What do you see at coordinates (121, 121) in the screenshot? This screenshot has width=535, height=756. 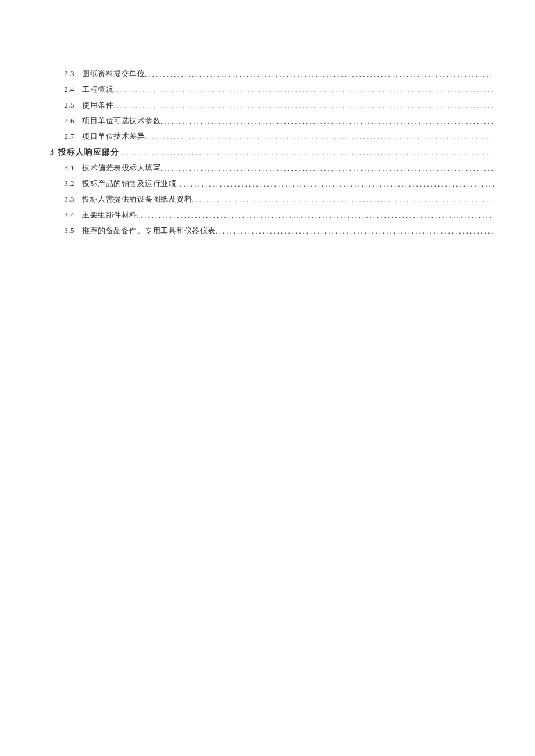 I see `toc-title: 项目单位可选技术参数` at bounding box center [121, 121].